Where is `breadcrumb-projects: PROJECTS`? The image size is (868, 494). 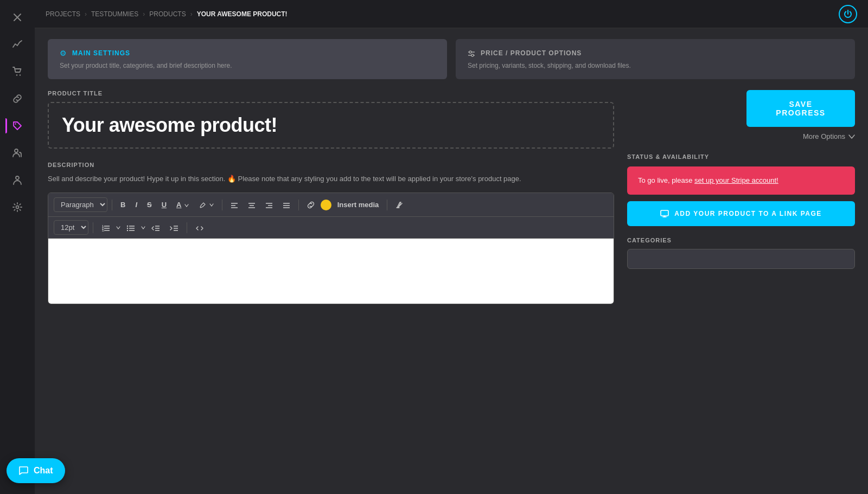 breadcrumb-projects: PROJECTS is located at coordinates (63, 14).